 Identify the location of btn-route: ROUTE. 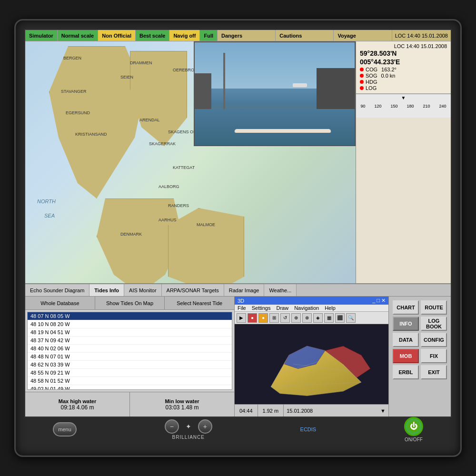
(434, 307).